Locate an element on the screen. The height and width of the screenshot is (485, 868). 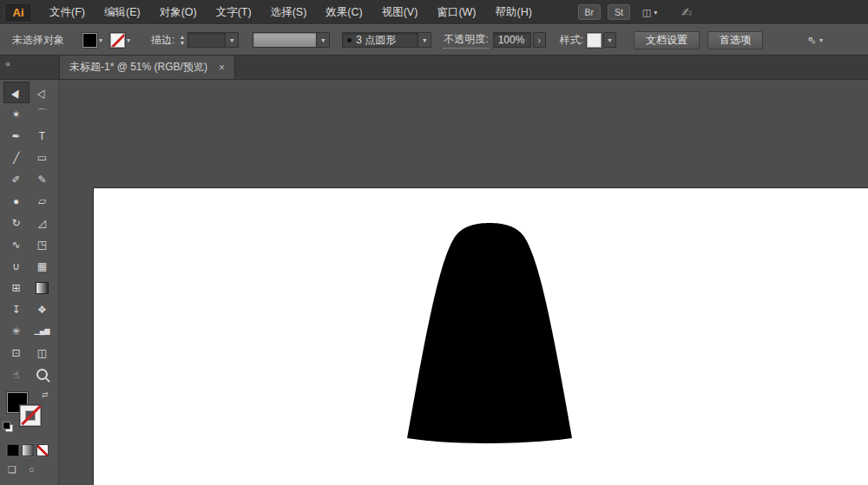
close-icon: × is located at coordinates (222, 68).